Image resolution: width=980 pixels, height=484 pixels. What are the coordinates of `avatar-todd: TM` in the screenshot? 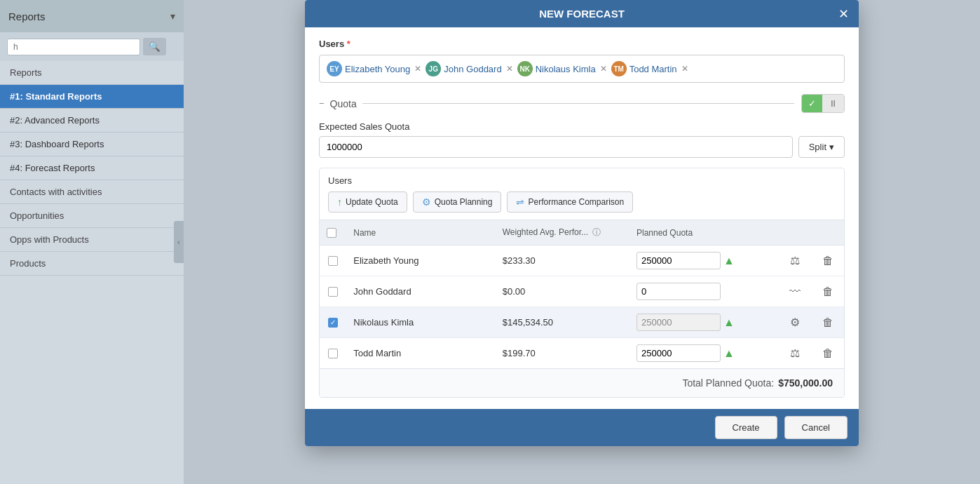 It's located at (619, 69).